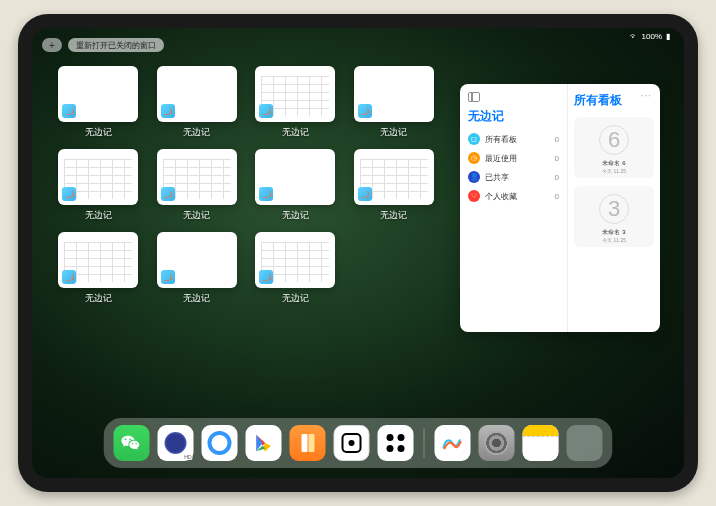 Image resolution: width=716 pixels, height=506 pixels. Describe the element at coordinates (514, 139) in the screenshot. I see `category-item-boards: ◻所有看板0` at that location.